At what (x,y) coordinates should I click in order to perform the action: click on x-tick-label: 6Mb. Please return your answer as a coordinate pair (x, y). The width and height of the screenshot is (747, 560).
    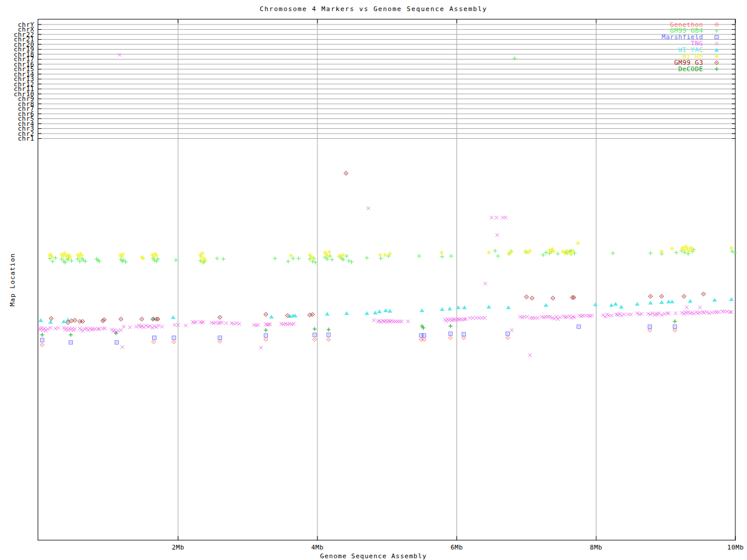
    Looking at the image, I should click on (456, 547).